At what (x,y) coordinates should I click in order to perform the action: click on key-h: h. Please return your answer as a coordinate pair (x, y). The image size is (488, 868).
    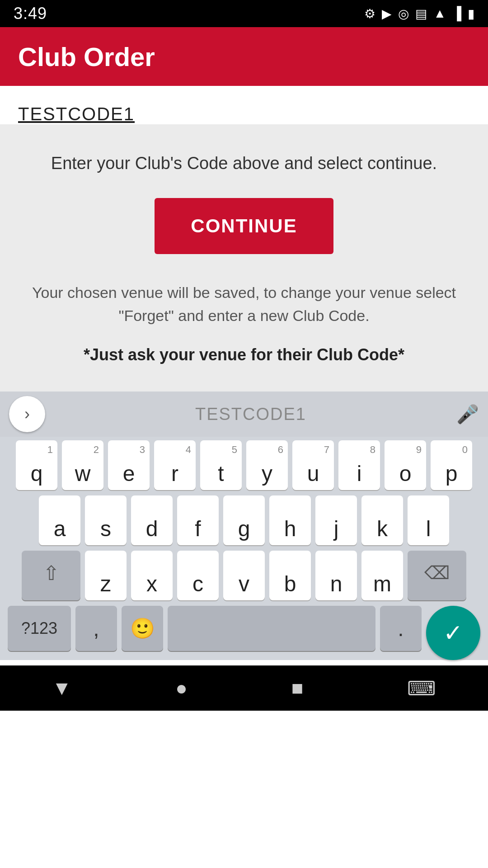
    Looking at the image, I should click on (290, 520).